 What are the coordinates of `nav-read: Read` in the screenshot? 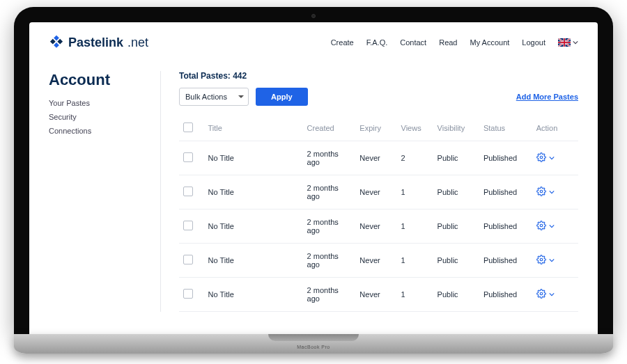 It's located at (448, 42).